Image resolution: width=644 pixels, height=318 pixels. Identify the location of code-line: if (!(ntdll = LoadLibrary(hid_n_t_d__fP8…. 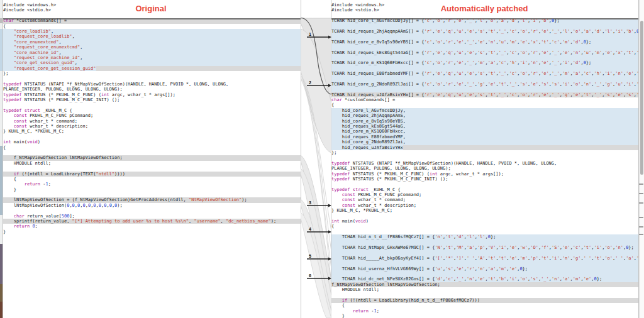
(485, 300).